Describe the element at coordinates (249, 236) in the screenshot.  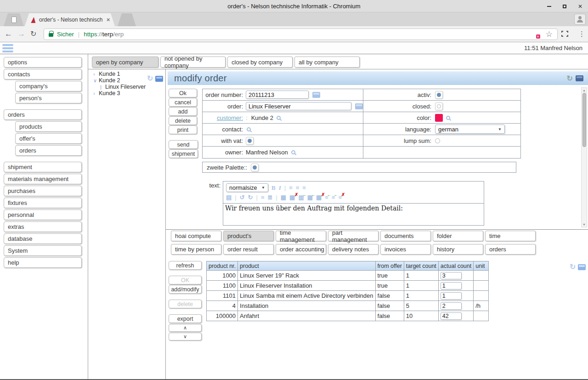
I see `detail-tab: product's` at that location.